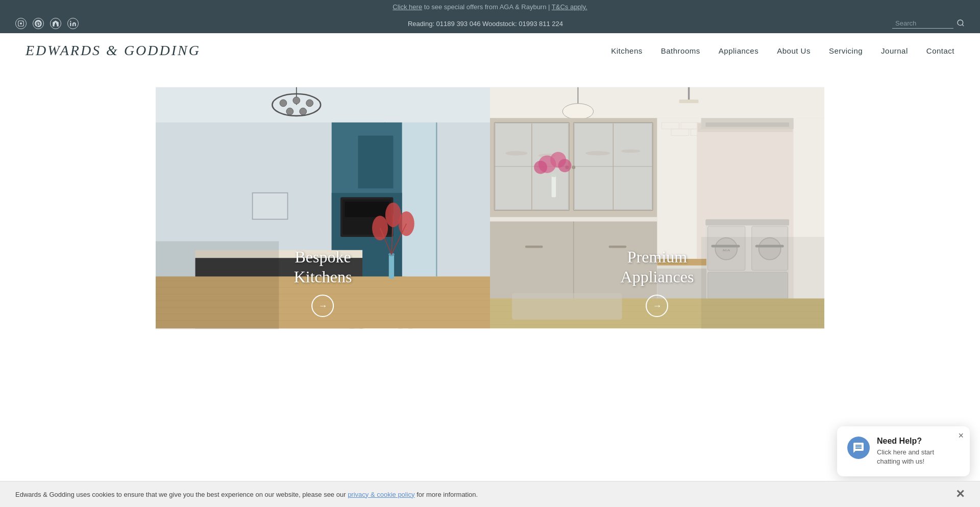 The image size is (980, 507). Describe the element at coordinates (570, 7) in the screenshot. I see `announcement-tc-link: T&Cs apply.` at that location.